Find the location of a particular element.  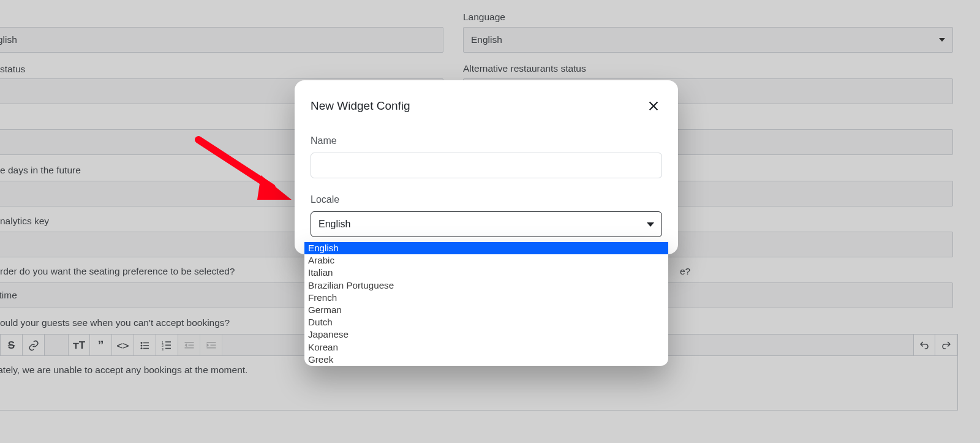

locale-select-value: English is located at coordinates (334, 224).